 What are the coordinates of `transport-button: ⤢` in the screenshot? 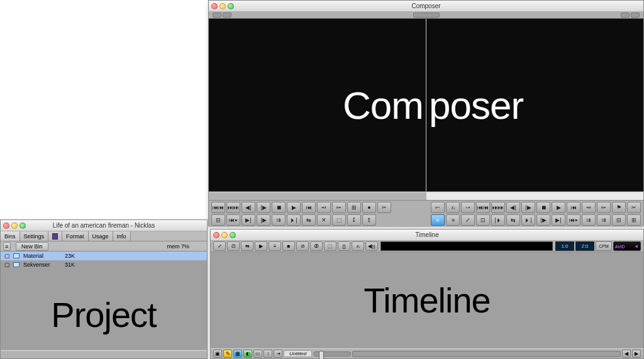 It's located at (468, 220).